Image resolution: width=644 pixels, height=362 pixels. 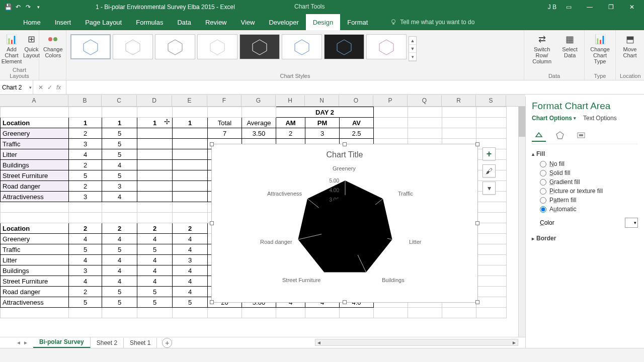 What do you see at coordinates (263, 101) in the screenshot?
I see `column-headers: A B C D E F G H N O P Q R S` at bounding box center [263, 101].